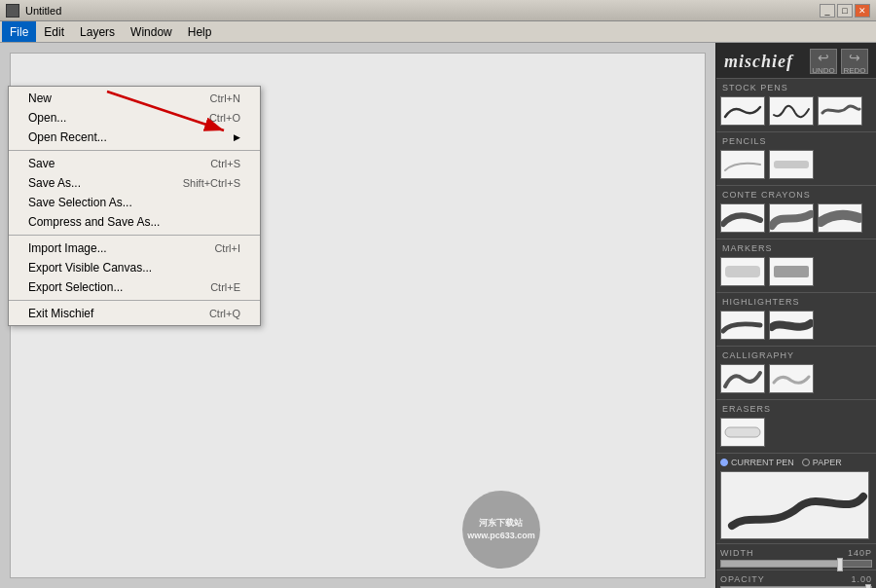 The width and height of the screenshot is (876, 588). Describe the element at coordinates (68, 137) in the screenshot. I see `menu-open-recent-label: Open Recent...` at that location.